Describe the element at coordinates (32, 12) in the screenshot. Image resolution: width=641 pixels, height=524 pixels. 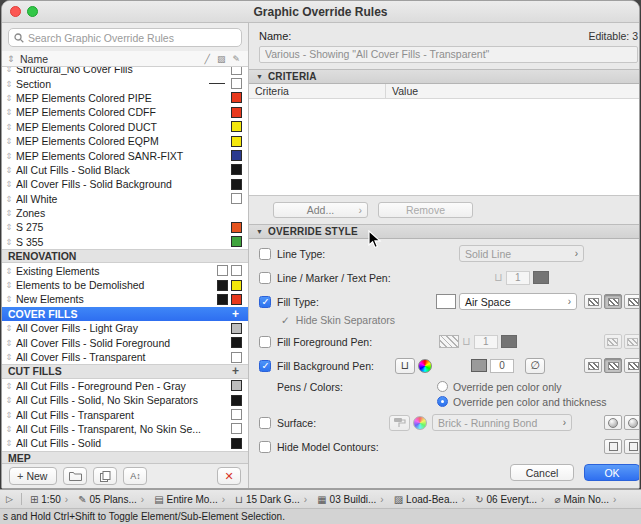
I see `zoom-window-button` at that location.